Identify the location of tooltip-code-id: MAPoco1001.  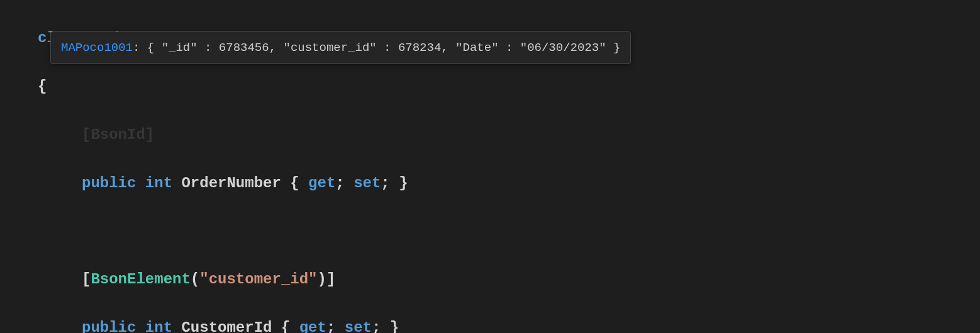
(97, 48).